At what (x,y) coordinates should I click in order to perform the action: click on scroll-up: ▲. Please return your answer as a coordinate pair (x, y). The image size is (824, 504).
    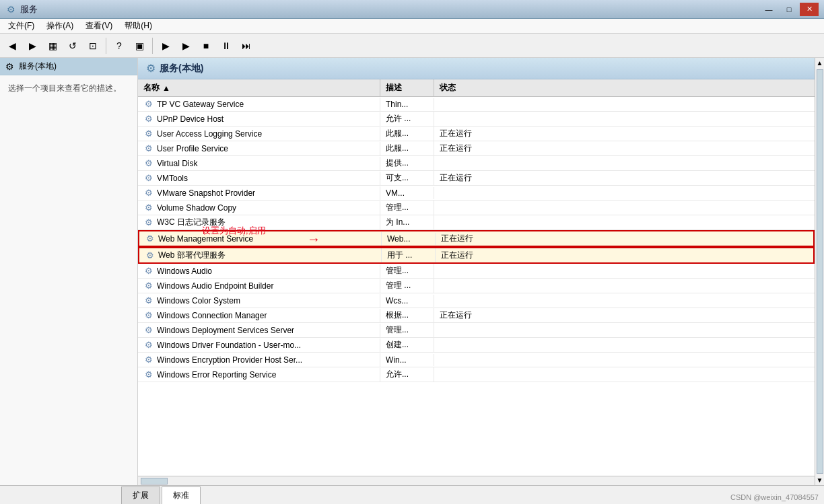
    Looking at the image, I should click on (820, 63).